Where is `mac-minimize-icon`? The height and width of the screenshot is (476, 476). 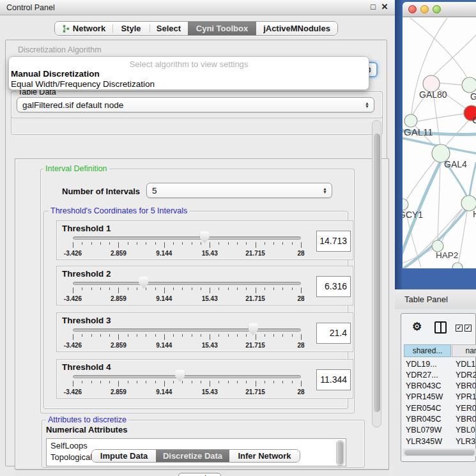
mac-minimize-icon is located at coordinates (424, 9).